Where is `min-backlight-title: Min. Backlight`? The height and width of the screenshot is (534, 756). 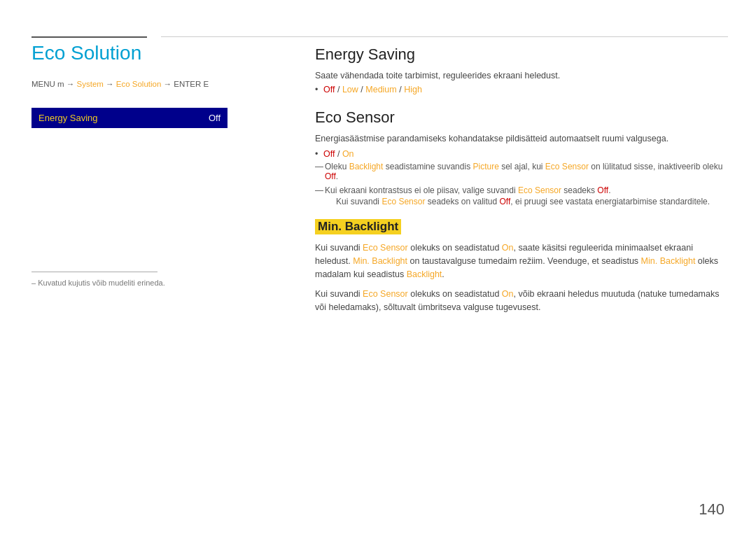 min-backlight-title: Min. Backlight is located at coordinates (358, 227).